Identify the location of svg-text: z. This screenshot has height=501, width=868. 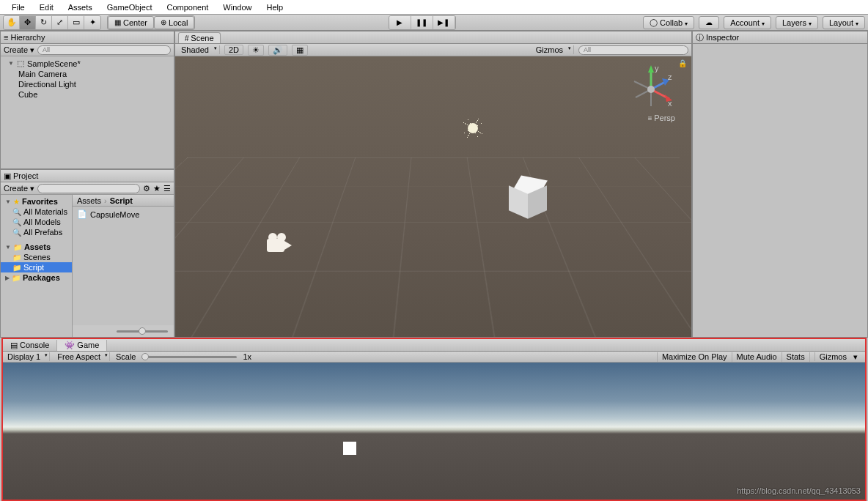
(670, 77).